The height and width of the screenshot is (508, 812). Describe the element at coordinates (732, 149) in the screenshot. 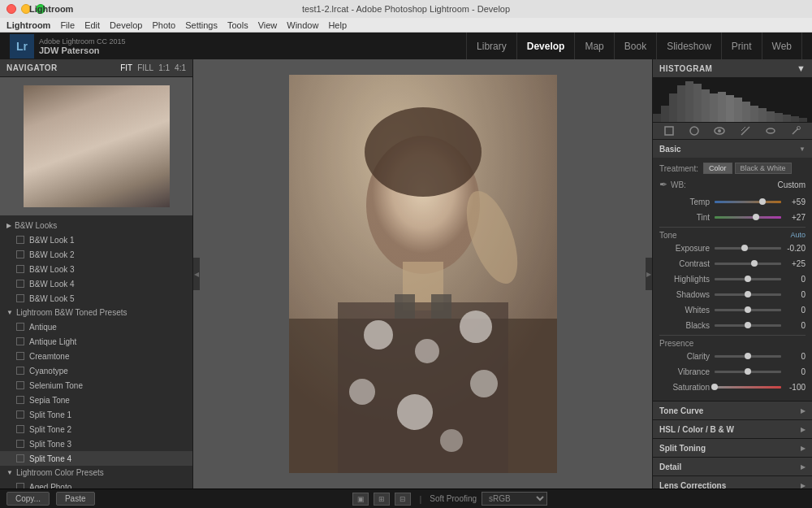

I see `basic-panel-header: Basic ▼` at that location.